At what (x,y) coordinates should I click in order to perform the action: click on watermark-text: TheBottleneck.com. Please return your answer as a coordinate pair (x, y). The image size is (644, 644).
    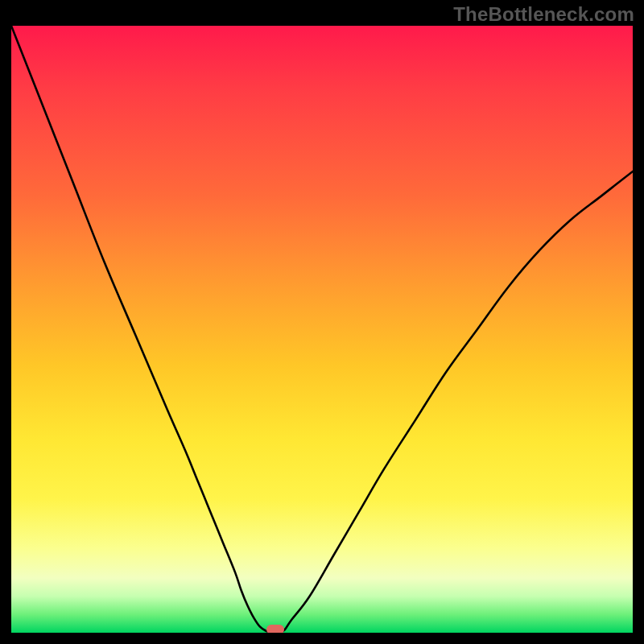
    Looking at the image, I should click on (544, 14).